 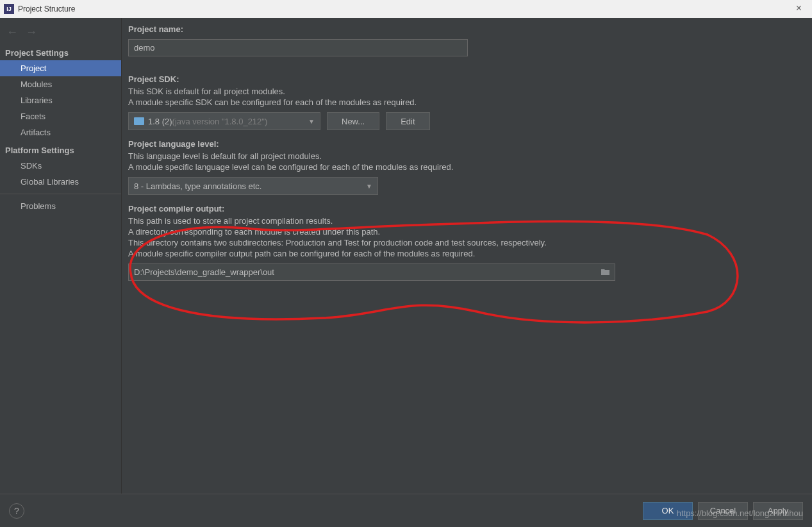 What do you see at coordinates (60, 100) in the screenshot?
I see `sidebar-item-libraries: Libraries` at bounding box center [60, 100].